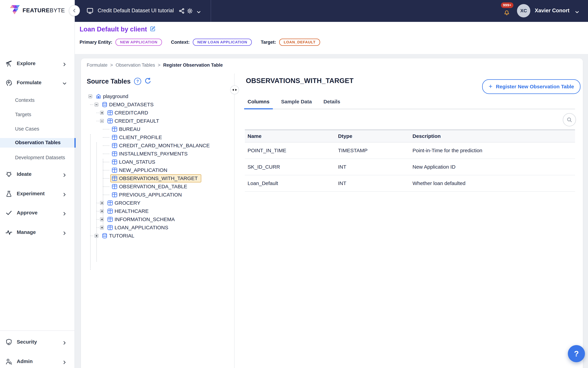 The height and width of the screenshot is (368, 588). Describe the element at coordinates (332, 103) in the screenshot. I see `tab-details: Details` at that location.